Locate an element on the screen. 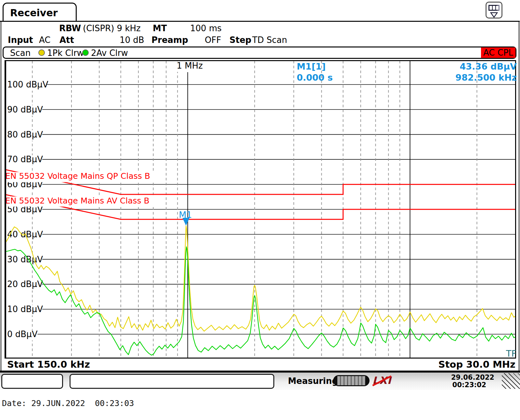  marker-level: 43.36 dBµV is located at coordinates (488, 66).